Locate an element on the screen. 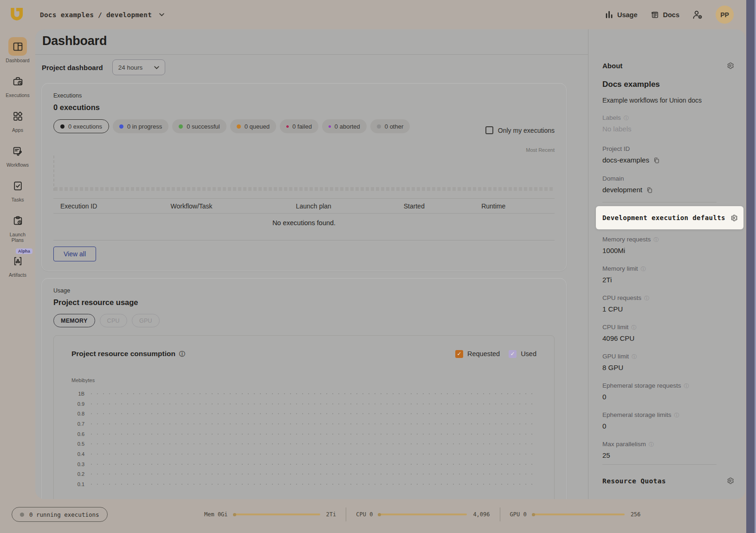 The image size is (756, 533). running-executions-pill: 0 running executions is located at coordinates (59, 514).